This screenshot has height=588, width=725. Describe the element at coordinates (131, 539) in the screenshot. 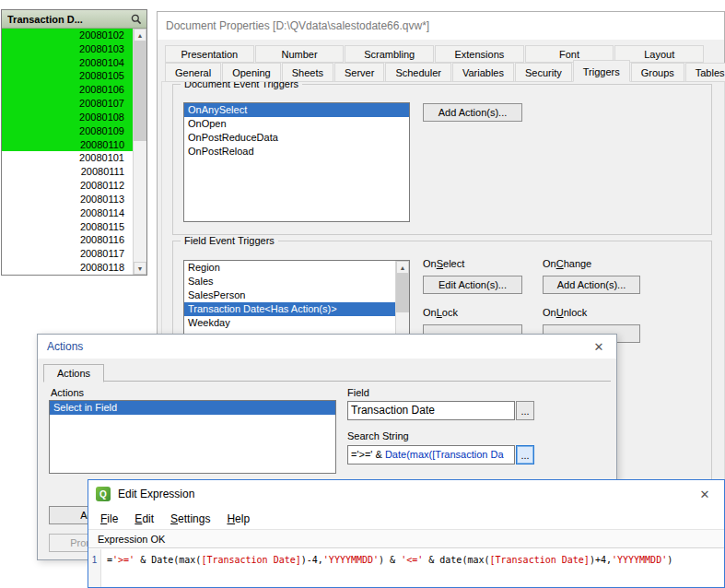

I see `status-text: Expression OK` at that location.